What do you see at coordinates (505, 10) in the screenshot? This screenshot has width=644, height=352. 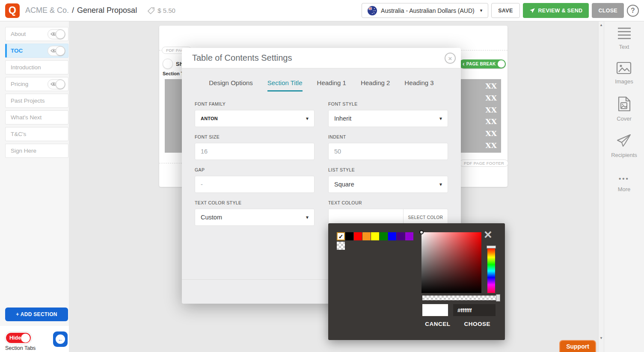 I see `save-button: SAVE` at bounding box center [505, 10].